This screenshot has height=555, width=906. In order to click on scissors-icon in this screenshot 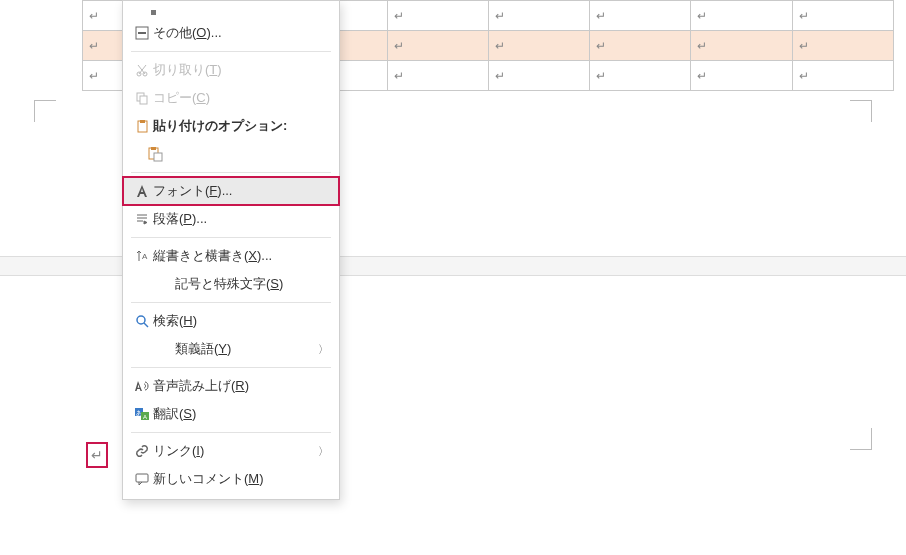, I will do `click(142, 70)`.